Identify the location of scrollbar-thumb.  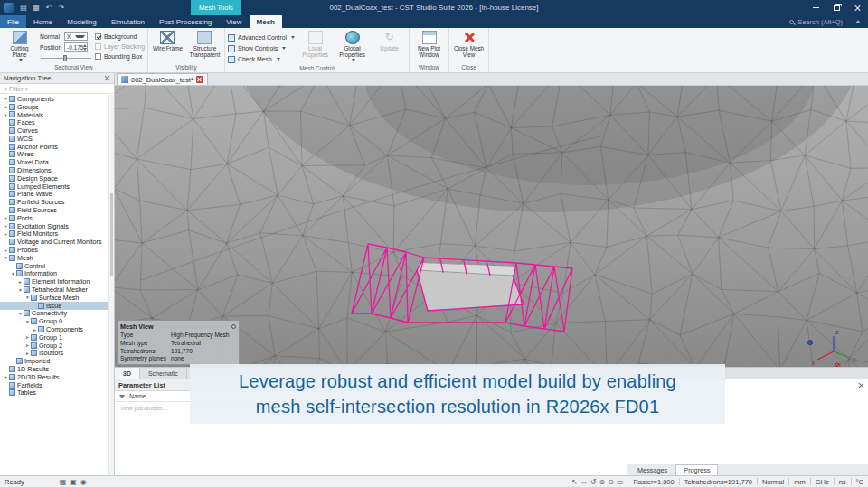
(112, 235).